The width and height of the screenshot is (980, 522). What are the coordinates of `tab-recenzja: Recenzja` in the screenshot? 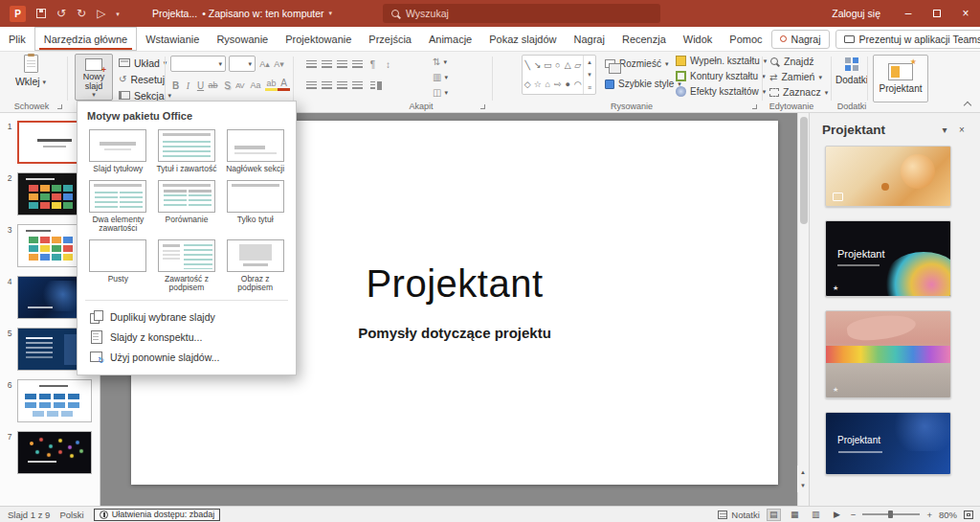 It's located at (644, 38).